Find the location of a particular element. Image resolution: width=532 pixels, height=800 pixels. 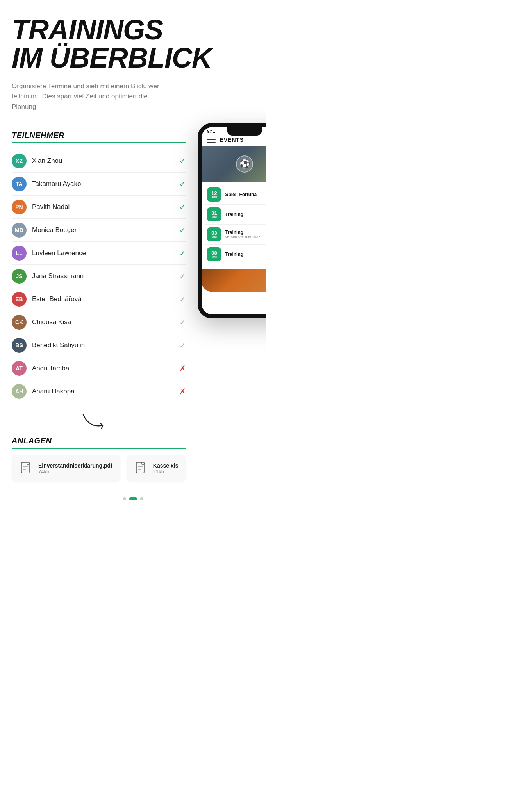

attachments-underline is located at coordinates (99, 448).